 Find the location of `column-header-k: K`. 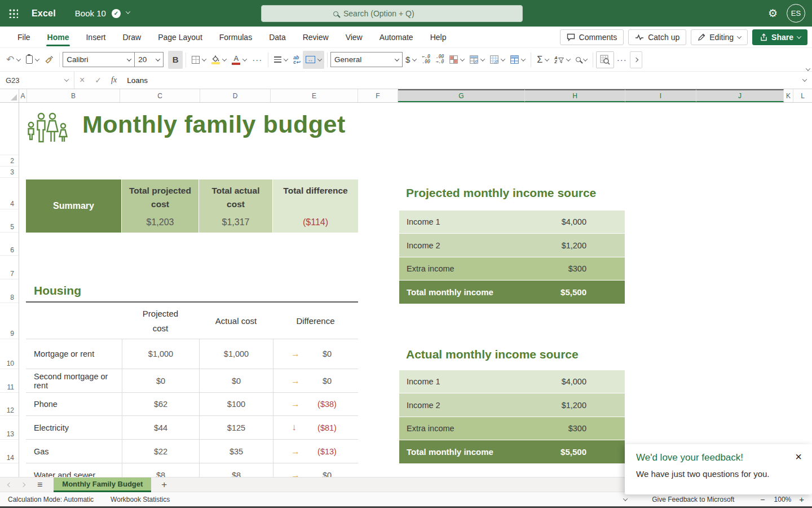

column-header-k: K is located at coordinates (788, 96).